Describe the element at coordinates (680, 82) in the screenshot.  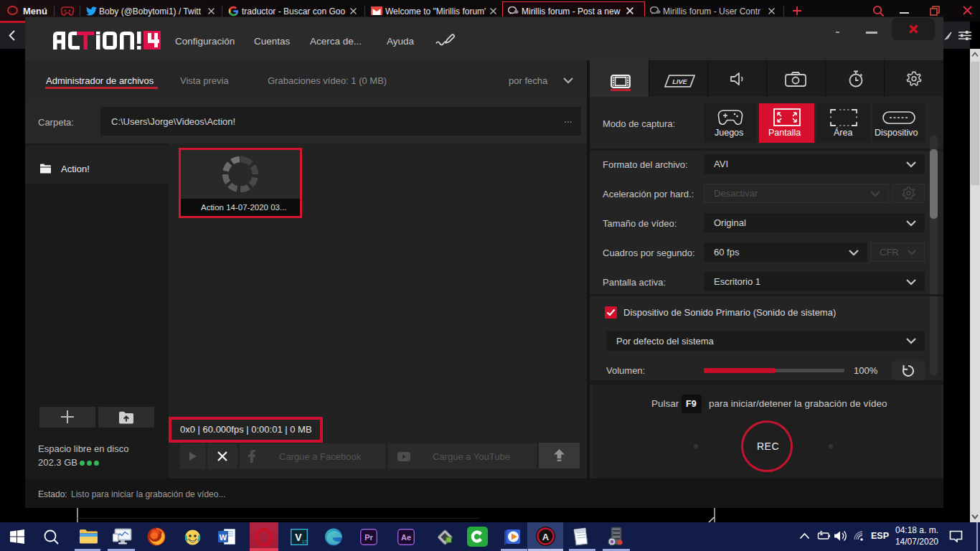
I see `svg-text: LIVE` at that location.